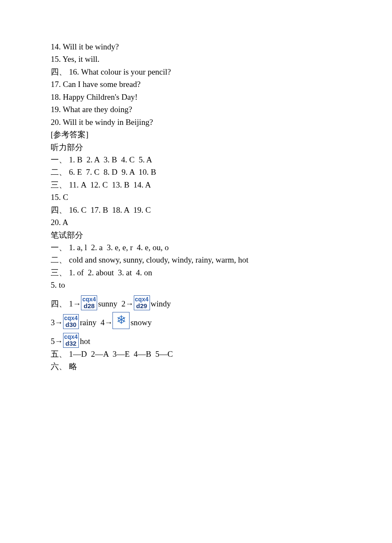 The height and width of the screenshot is (543, 392). I want to click on line-15: 15. Yes, it will., so click(222, 59).